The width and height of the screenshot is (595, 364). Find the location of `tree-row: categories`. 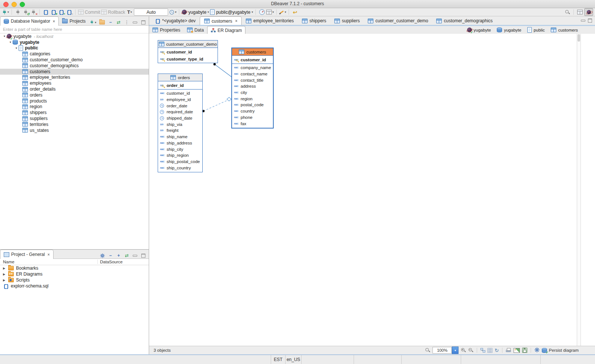

tree-row: categories is located at coordinates (74, 54).